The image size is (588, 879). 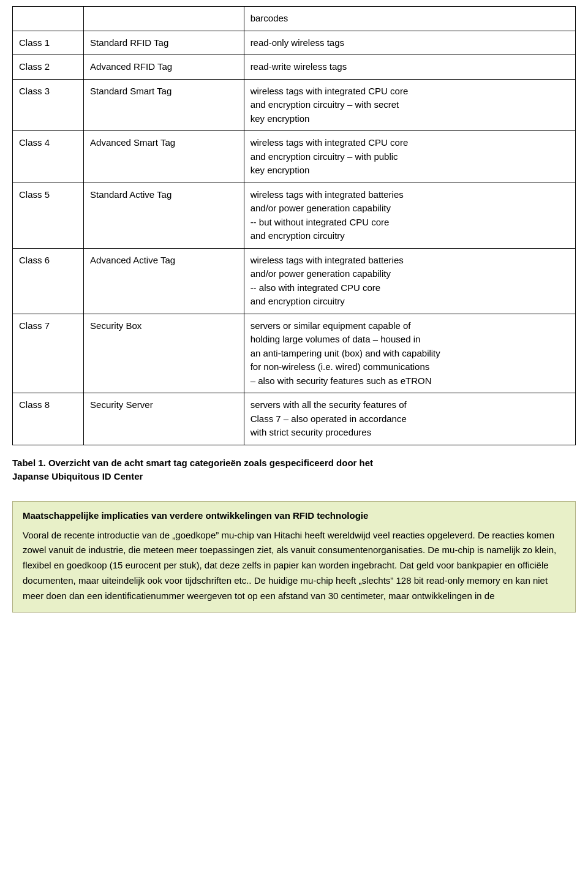 What do you see at coordinates (48, 281) in the screenshot?
I see `cell-class: Class 6` at bounding box center [48, 281].